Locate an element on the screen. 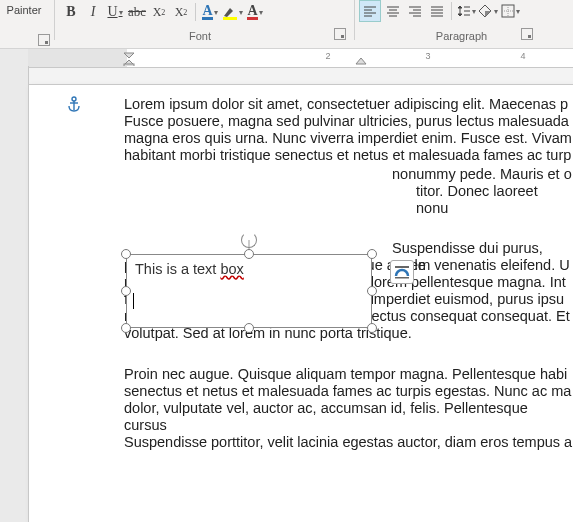 Image resolution: width=573 pixels, height=522 pixels. ruler-tick: 2 is located at coordinates (328, 56).